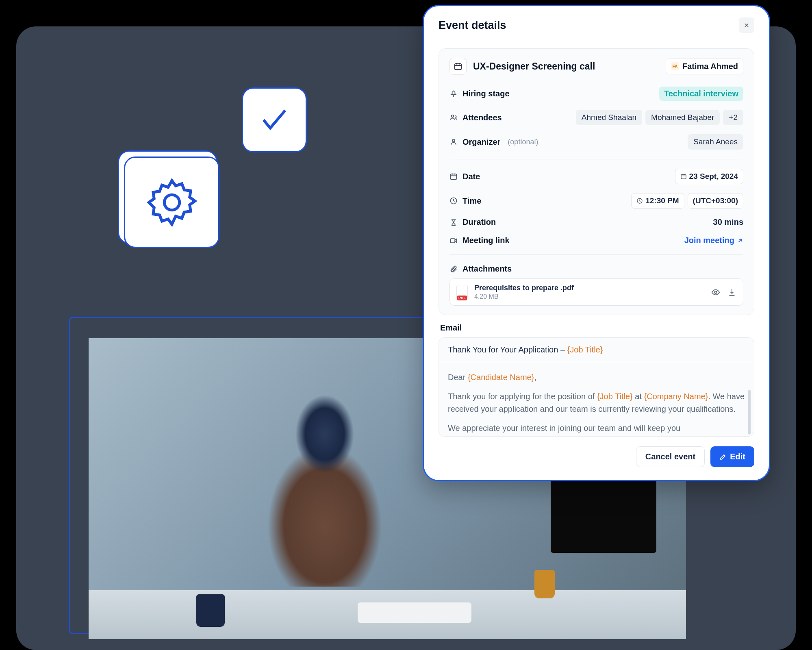 The width and height of the screenshot is (812, 650). I want to click on checkmark-card, so click(274, 120).